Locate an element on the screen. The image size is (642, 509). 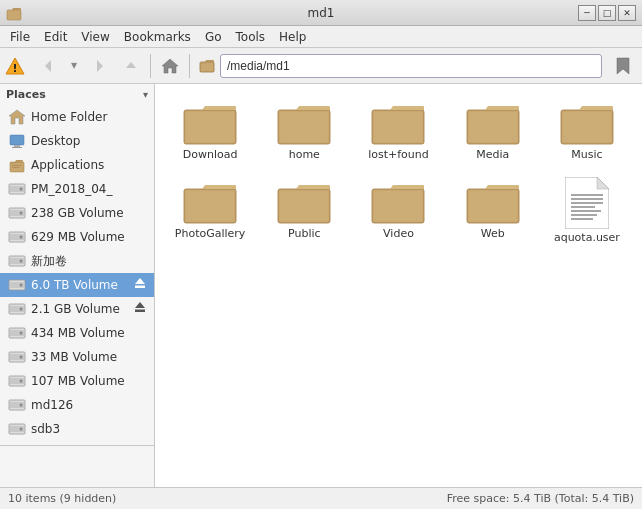
sidebar-item-434mb: 434 MB Volume is located at coordinates (77, 333).